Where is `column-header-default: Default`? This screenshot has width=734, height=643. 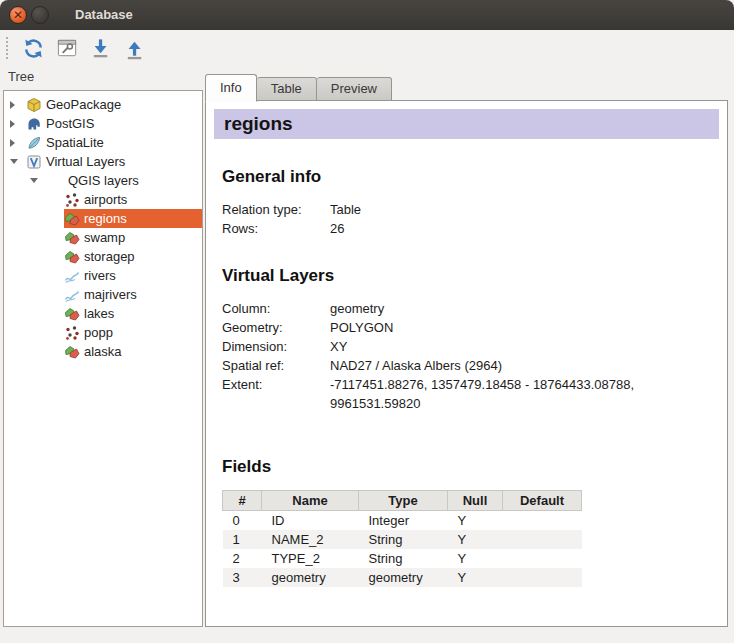
column-header-default: Default is located at coordinates (542, 501).